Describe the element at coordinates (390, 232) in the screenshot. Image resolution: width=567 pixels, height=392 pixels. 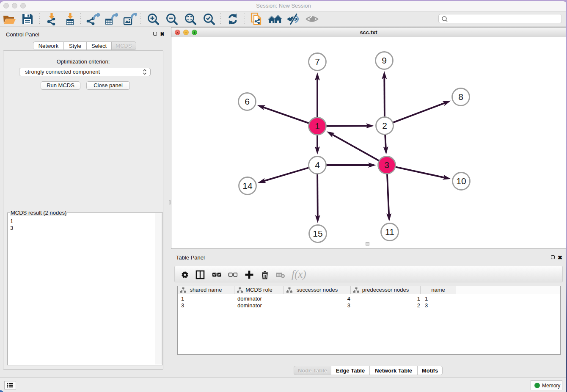
I see `svg-text: 11` at that location.